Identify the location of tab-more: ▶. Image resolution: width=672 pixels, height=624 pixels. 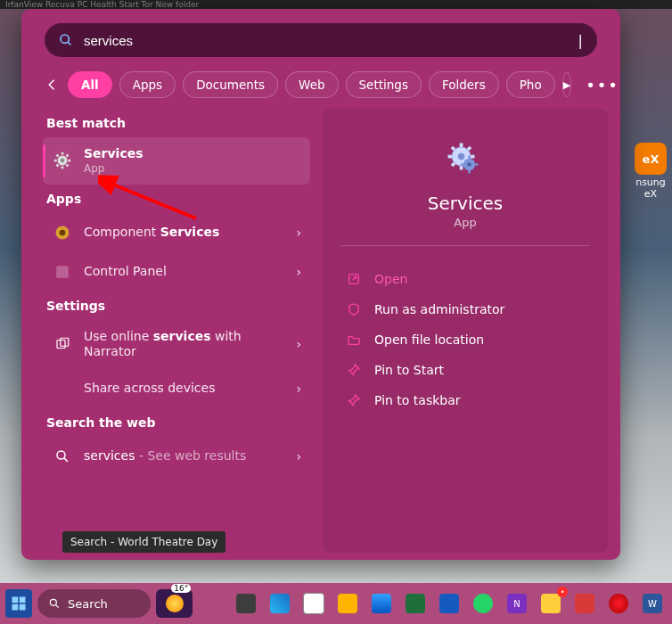
(567, 85).